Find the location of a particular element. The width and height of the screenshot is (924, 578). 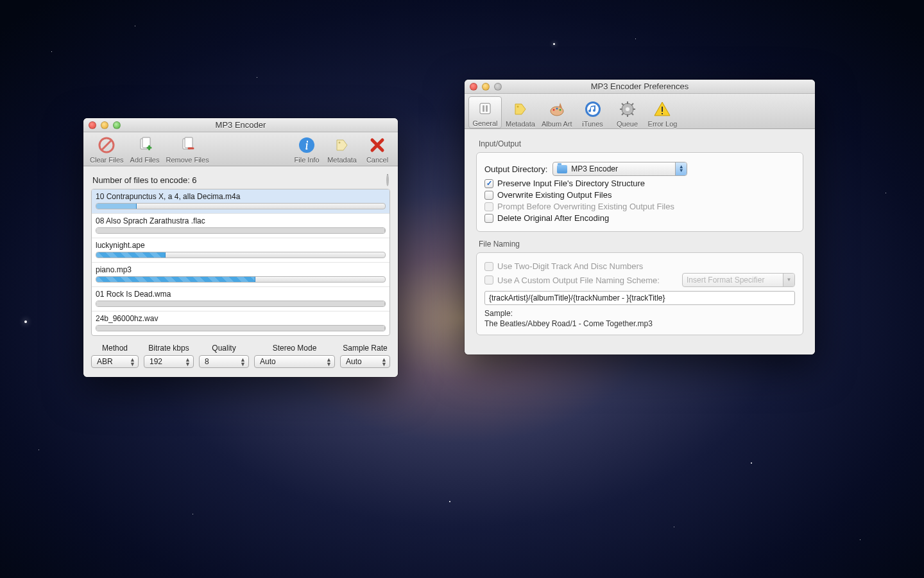

chevron-down-icon: ▼ is located at coordinates (789, 280).